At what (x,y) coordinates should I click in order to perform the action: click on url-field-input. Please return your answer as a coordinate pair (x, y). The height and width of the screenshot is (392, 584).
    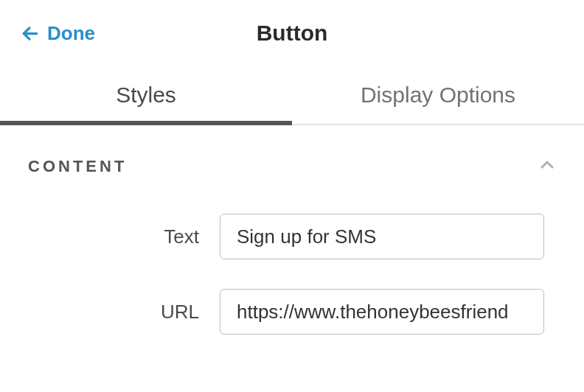
    Looking at the image, I should click on (382, 312).